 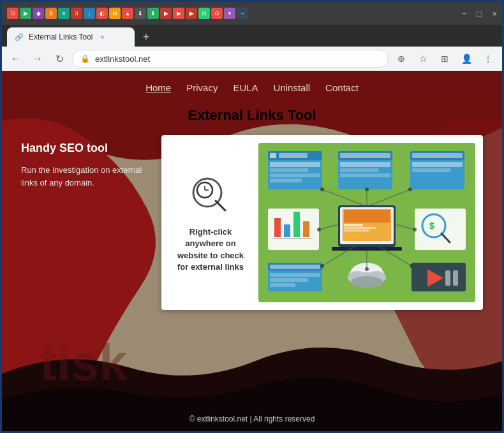 I want to click on ext-icon-8: ◐, so click(x=102, y=13).